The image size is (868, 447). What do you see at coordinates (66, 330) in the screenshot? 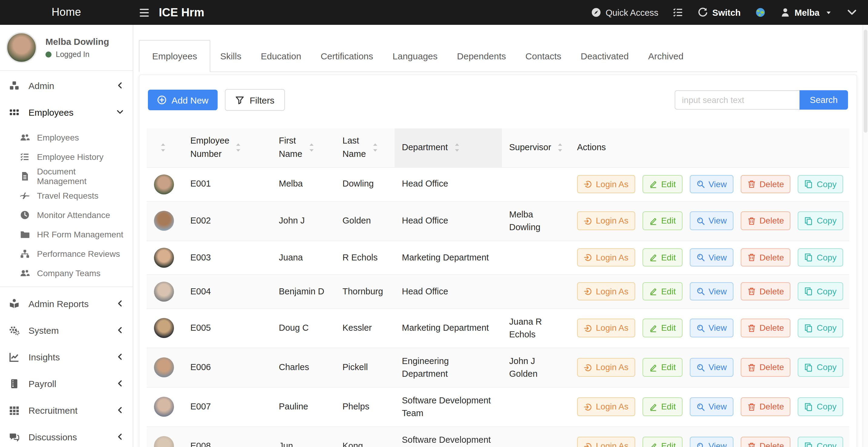
I see `sidebar-item-system: System` at bounding box center [66, 330].